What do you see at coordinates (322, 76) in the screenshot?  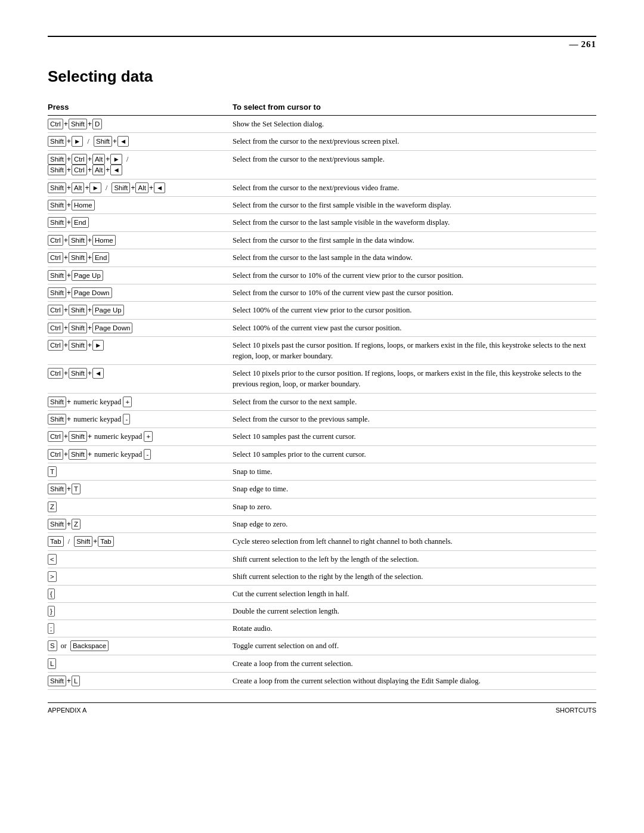 I see `section-title: Selecting data` at bounding box center [322, 76].